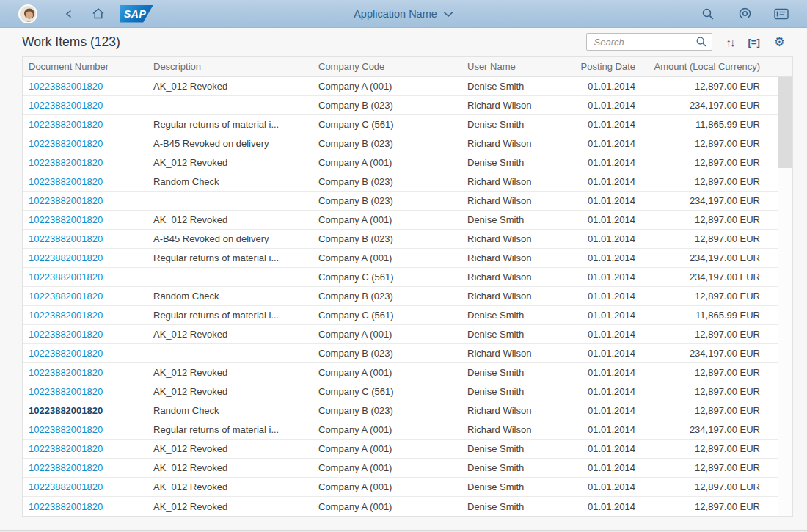  I want to click on scrollbar-thumb, so click(785, 123).